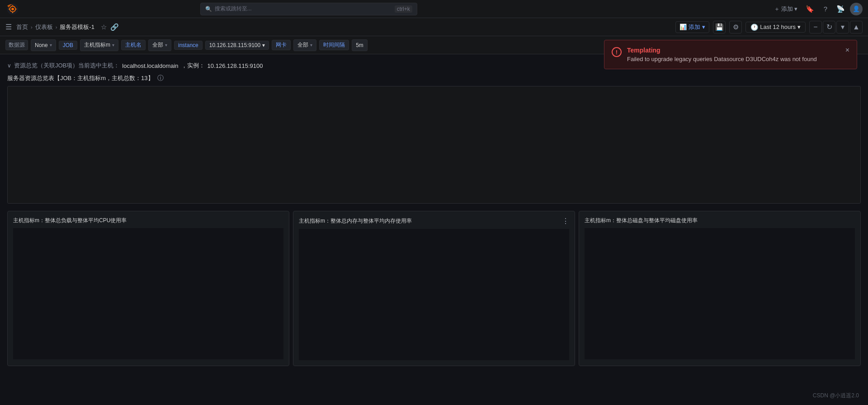  Describe the element at coordinates (309, 9) in the screenshot. I see `search-bar: 🔍 搜索或跳转至... ctrl+k` at that location.